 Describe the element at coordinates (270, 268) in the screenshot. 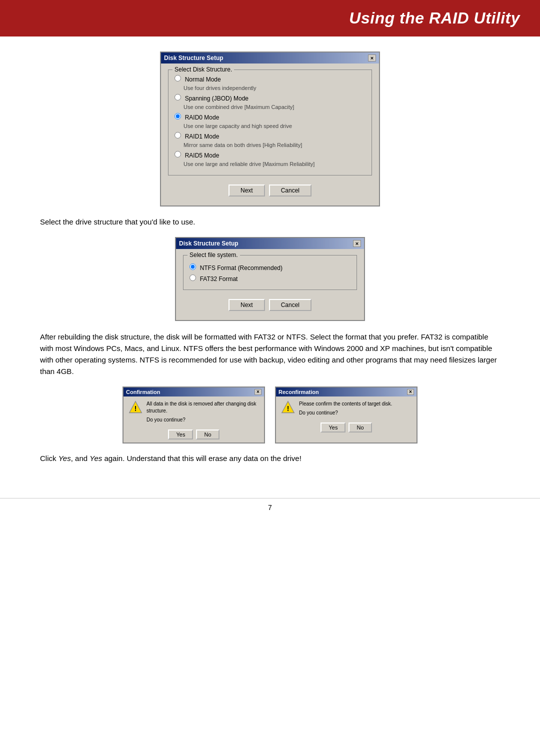

I see `radio-ntfs: NTFS Format (Recommended)` at that location.